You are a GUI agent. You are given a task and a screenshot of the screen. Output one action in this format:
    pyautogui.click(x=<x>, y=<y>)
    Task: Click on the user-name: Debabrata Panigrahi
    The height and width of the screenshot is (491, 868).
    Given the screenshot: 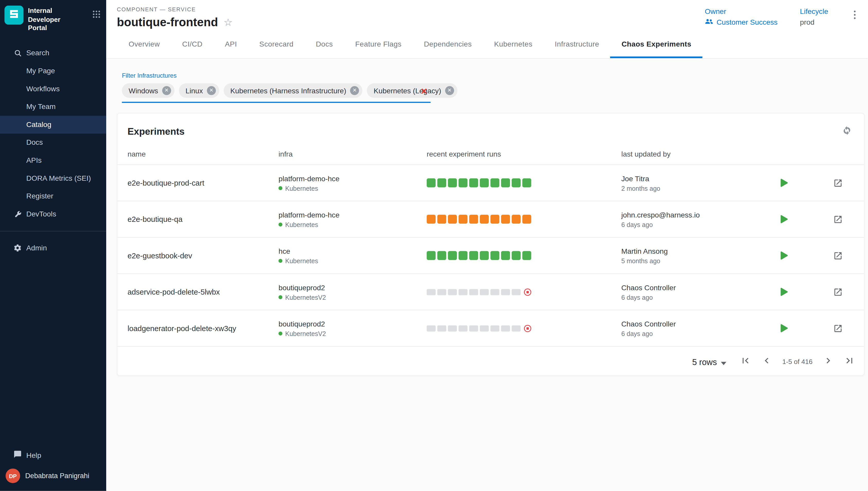 What is the action you would take?
    pyautogui.click(x=57, y=476)
    